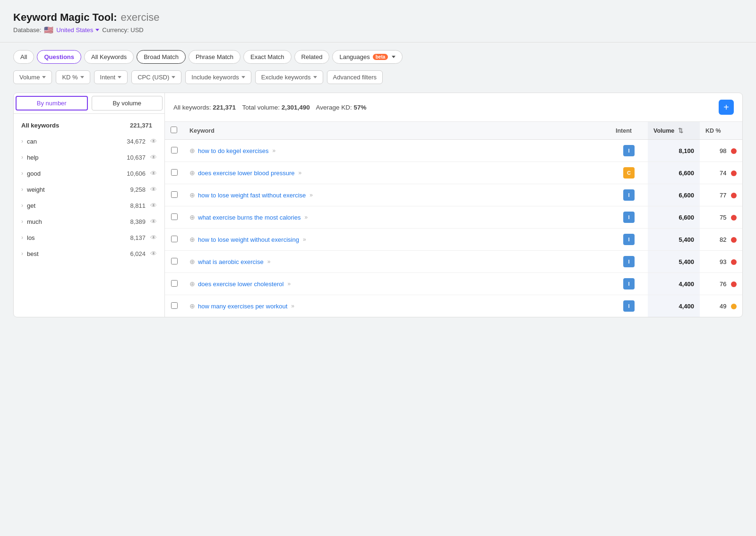  I want to click on col-kd: KD %, so click(721, 131).